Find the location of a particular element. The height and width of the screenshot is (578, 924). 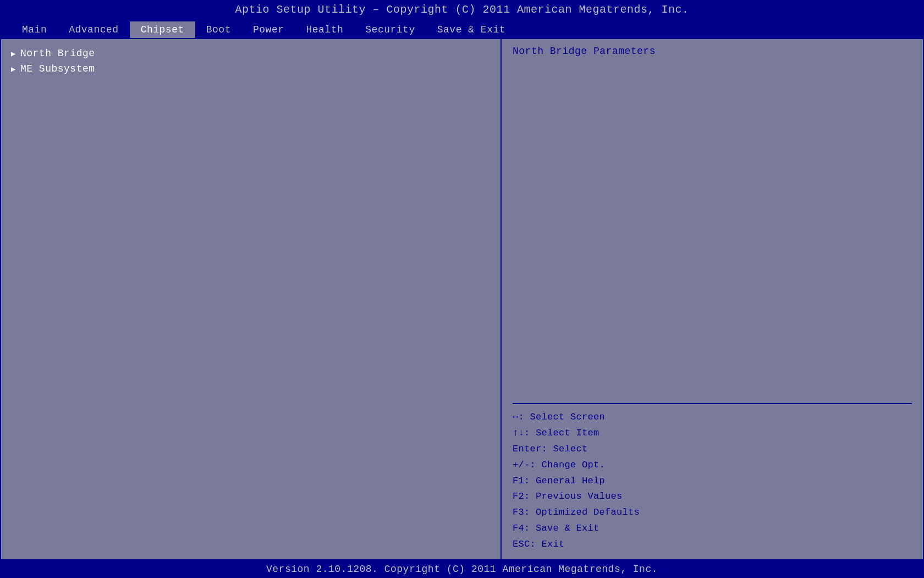

key-help: ↔: Select Screen↑↓: Select ItemEnter: Se… is located at coordinates (712, 481).